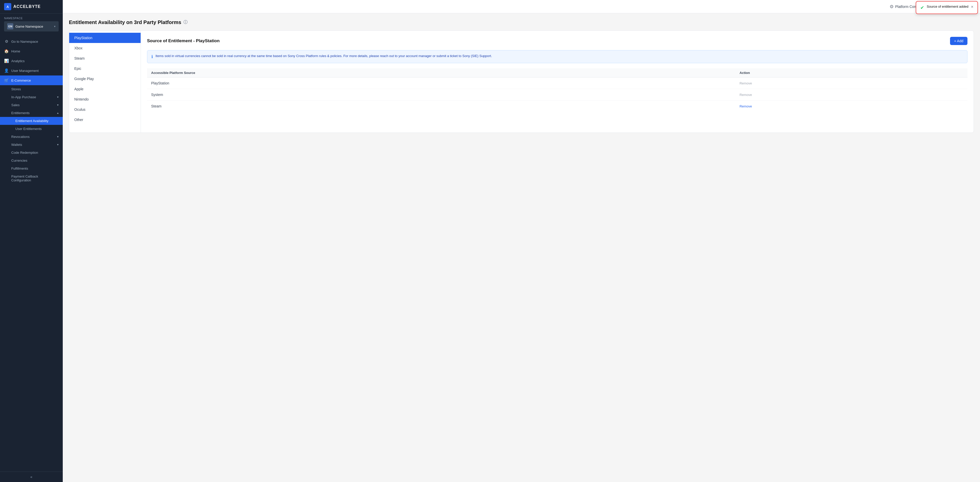 The width and height of the screenshot is (980, 482). Describe the element at coordinates (6, 80) in the screenshot. I see `ecommerce-icon: 🛒` at that location.